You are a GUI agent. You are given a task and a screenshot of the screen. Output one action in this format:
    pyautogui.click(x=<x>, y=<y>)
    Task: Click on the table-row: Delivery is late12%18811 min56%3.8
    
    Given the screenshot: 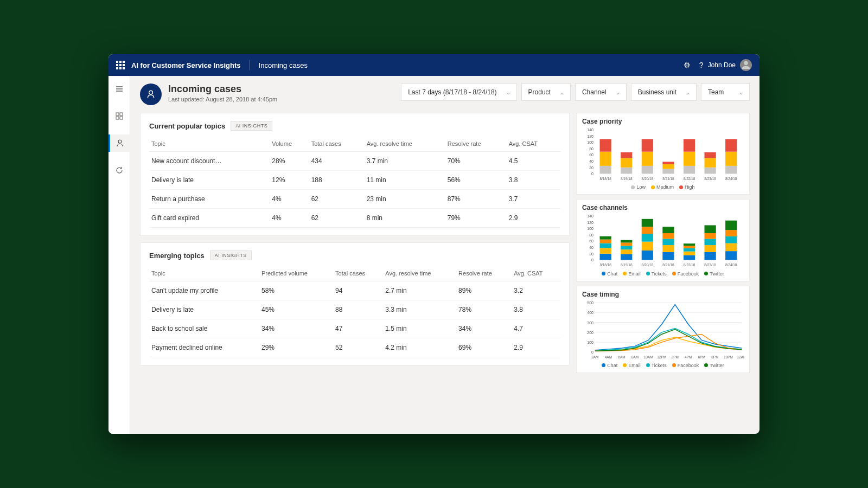 What is the action you would take?
    pyautogui.click(x=355, y=180)
    